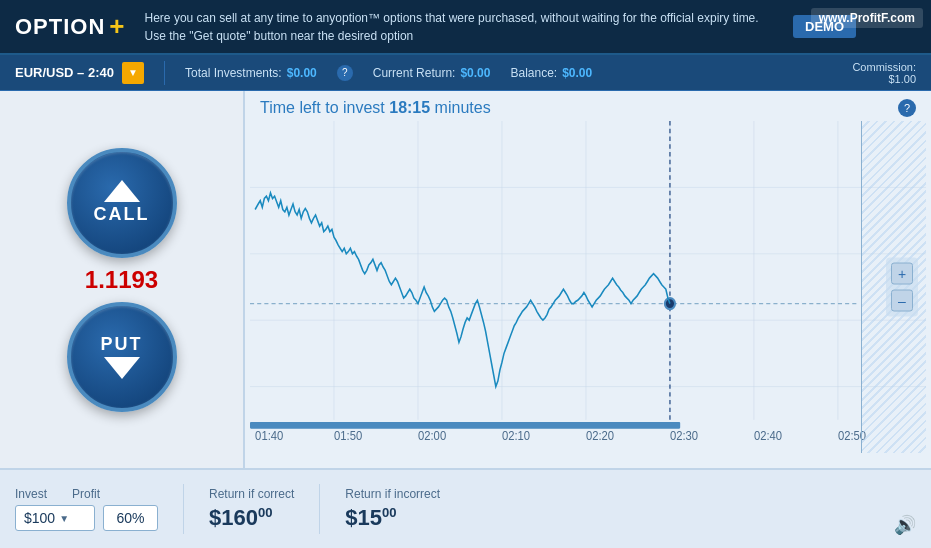  Describe the element at coordinates (302, 73) in the screenshot. I see `total-investments-value: $0.00` at that location.